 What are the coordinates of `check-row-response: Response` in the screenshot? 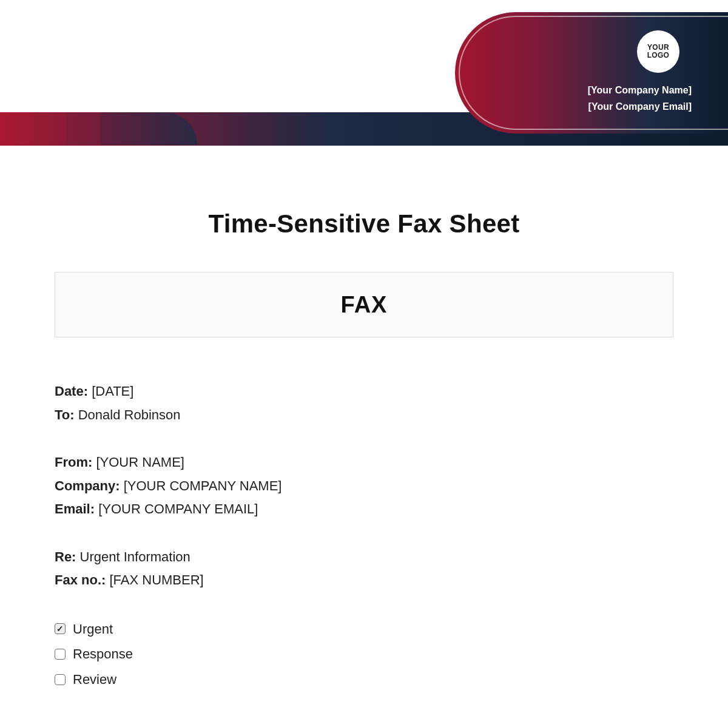 It's located at (364, 654).